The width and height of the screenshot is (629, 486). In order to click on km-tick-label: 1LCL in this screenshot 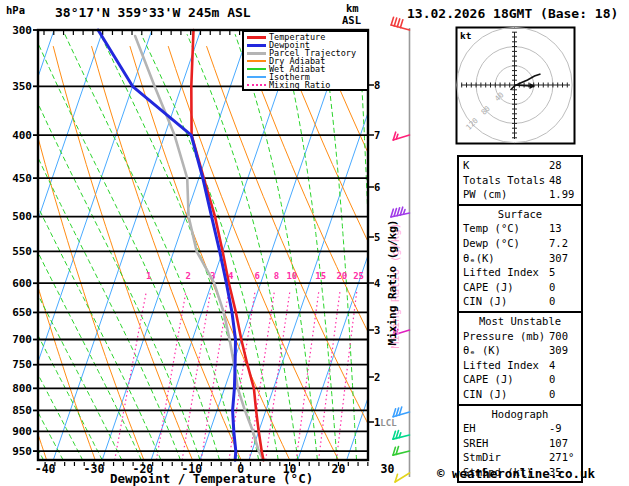, I will do `click(386, 422)`.